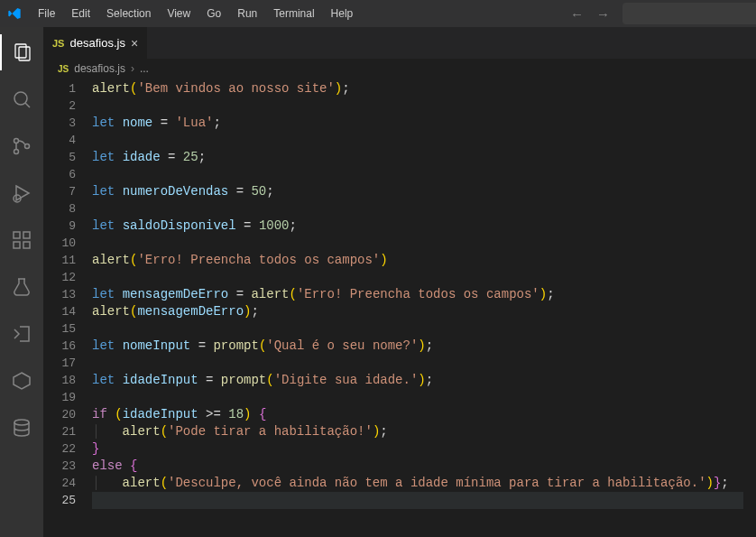 This screenshot has height=537, width=756. What do you see at coordinates (247, 14) in the screenshot?
I see `menu-run: Run` at bounding box center [247, 14].